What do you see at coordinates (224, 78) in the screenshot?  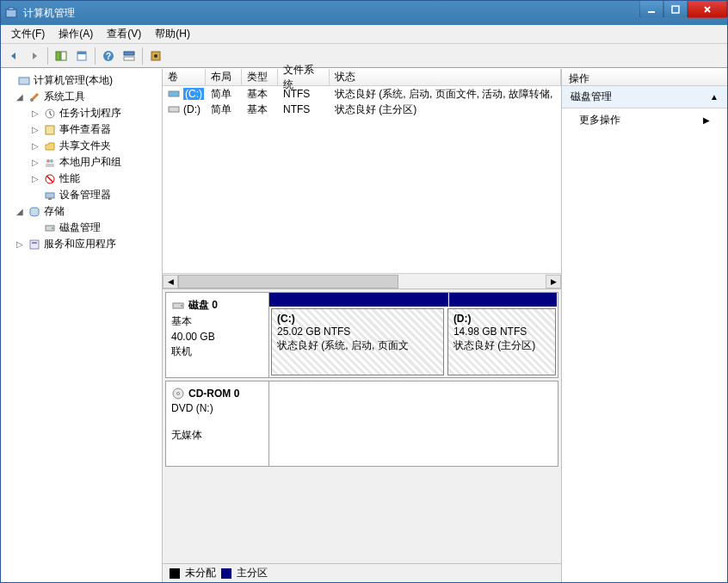 I see `col-layout: 布局` at bounding box center [224, 78].